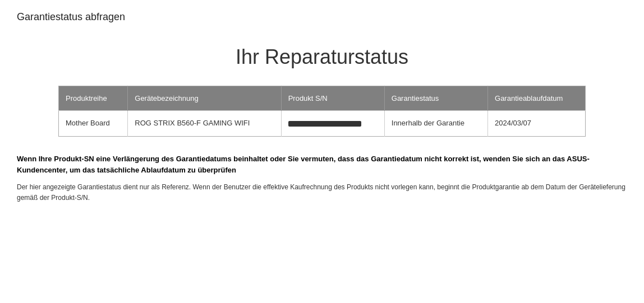 The width and height of the screenshot is (644, 303). I want to click on notice-bold: Wenn Ihre Produkt-SN eine Verlängerung d…, so click(322, 165).